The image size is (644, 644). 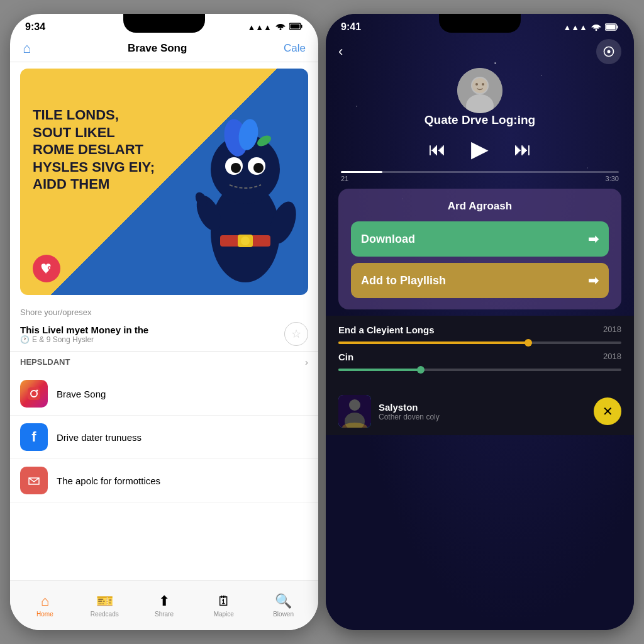 What do you see at coordinates (47, 269) in the screenshot?
I see `heart-music-icon` at bounding box center [47, 269].